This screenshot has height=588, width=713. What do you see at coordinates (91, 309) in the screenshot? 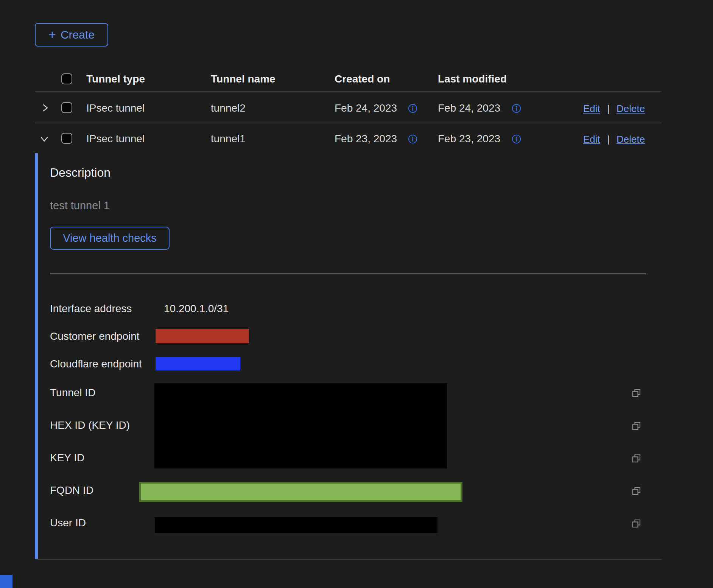
I see `interface-address-label: Interface address` at bounding box center [91, 309].